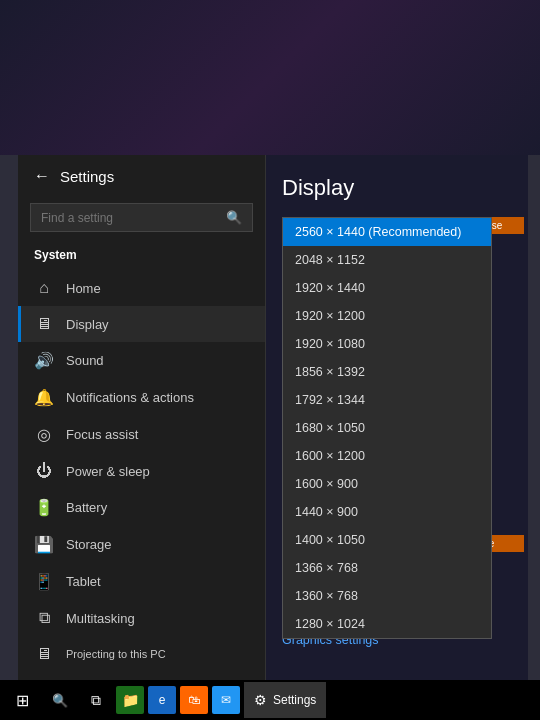 The image size is (540, 720). What do you see at coordinates (96, 700) in the screenshot?
I see `taskbar-taskview-icon: ⧉` at bounding box center [96, 700].